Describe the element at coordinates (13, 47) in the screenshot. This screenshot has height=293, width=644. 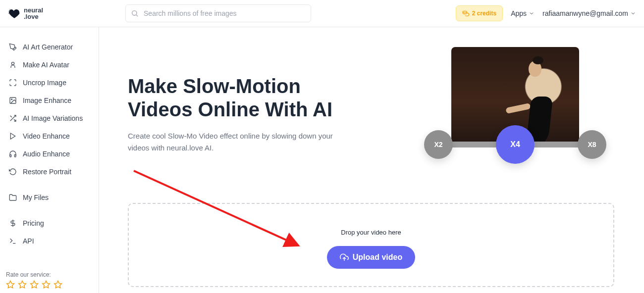
I see `pen-icon` at that location.